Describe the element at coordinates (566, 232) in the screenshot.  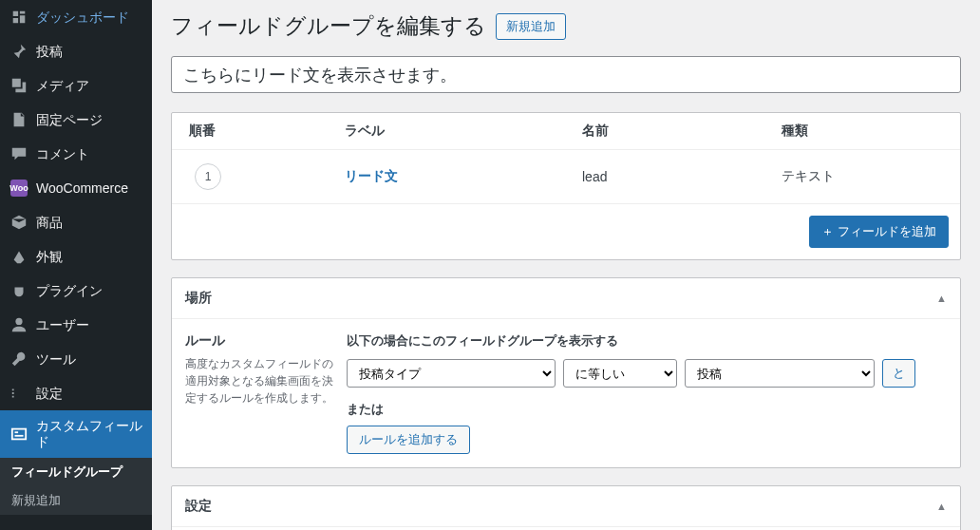
I see `fields-footer: ＋ フィールドを追加` at that location.